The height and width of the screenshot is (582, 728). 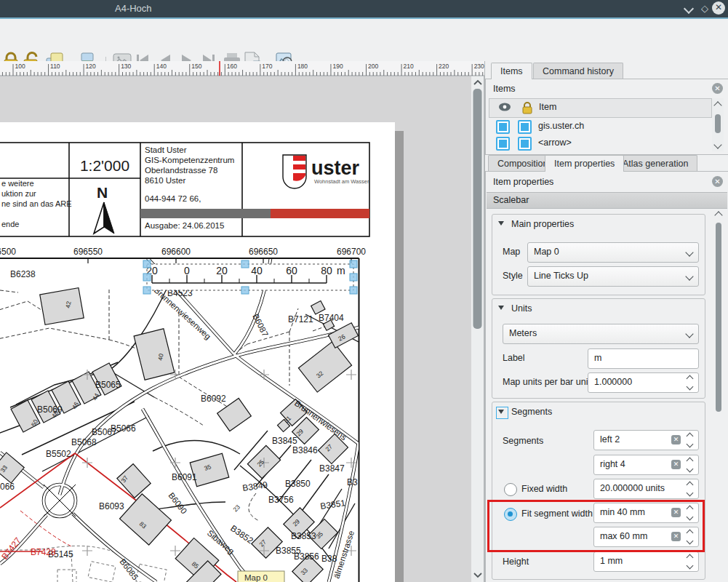 What do you see at coordinates (524, 182) in the screenshot?
I see `item-properties-title: Item properties` at bounding box center [524, 182].